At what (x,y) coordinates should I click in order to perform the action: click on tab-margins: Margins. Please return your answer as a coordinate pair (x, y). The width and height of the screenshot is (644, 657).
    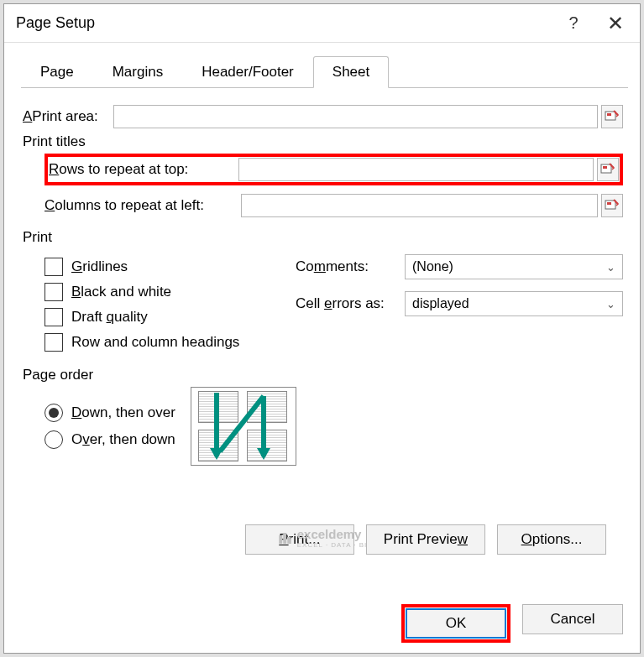
    Looking at the image, I should click on (138, 72).